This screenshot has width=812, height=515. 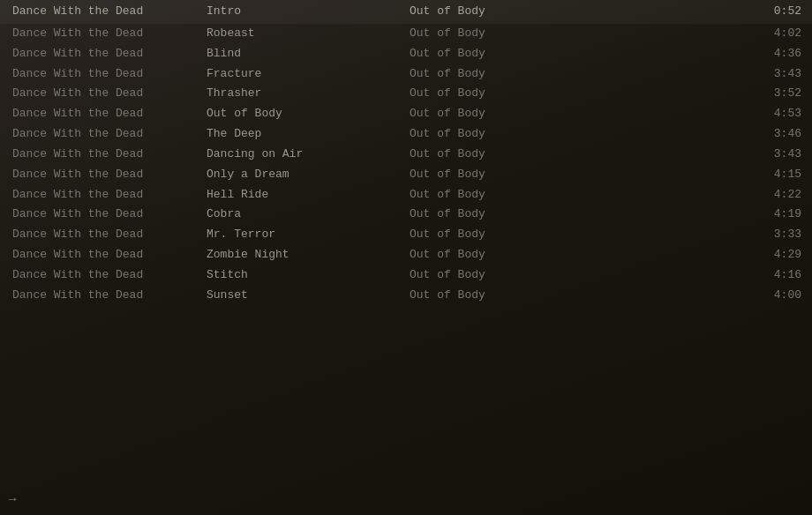 I want to click on track-duration: 4:02, so click(x=707, y=34).